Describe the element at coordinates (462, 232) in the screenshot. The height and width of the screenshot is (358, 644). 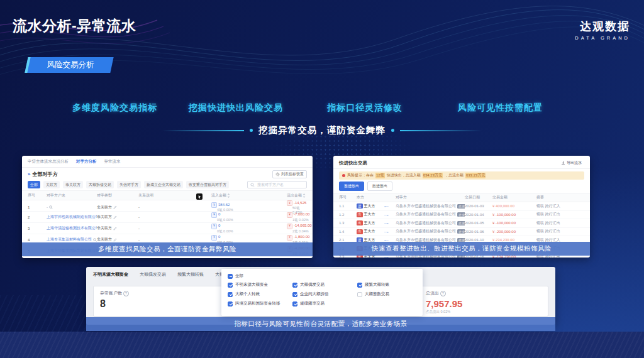
I see `table-row: 1.4 出王大方 → 乌鲁木齐市恒盛通机械设备有限公司企业 2020-01-06…` at that location.